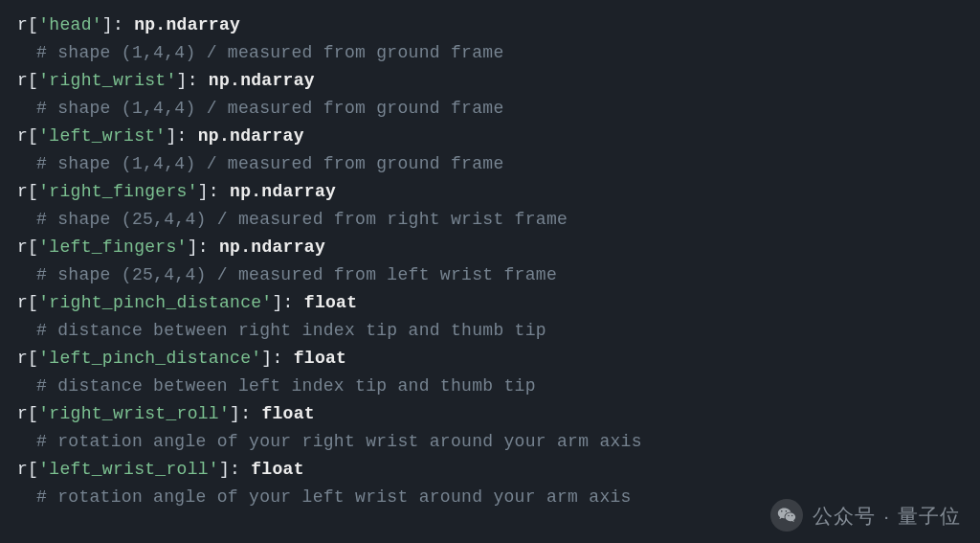  Describe the element at coordinates (499, 414) in the screenshot. I see `code-line: r['right_wrist_roll']: float` at that location.